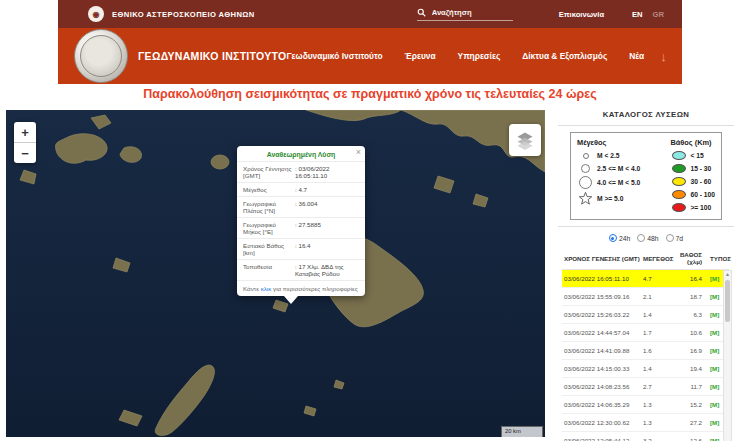 This screenshot has height=441, width=734. I want to click on page-title: Παρακολούθηση σεισμικότητας σε πραγματικ…, so click(370, 94).